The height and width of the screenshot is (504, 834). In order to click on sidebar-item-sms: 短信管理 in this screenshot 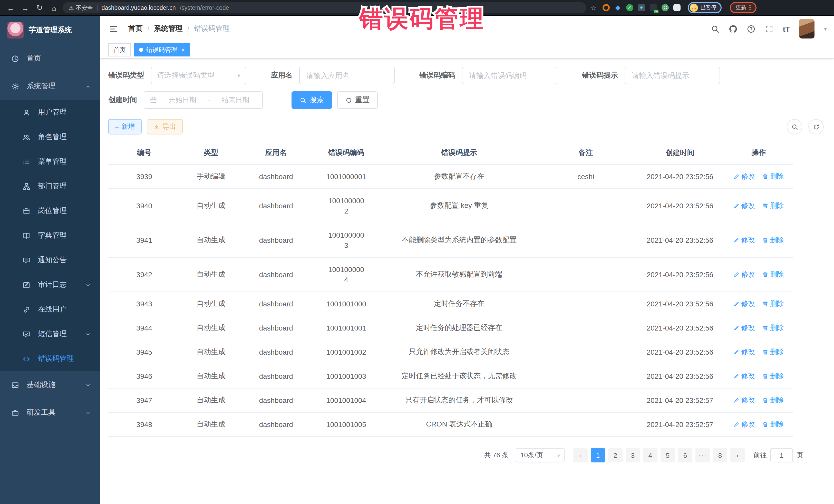, I will do `click(50, 334)`.